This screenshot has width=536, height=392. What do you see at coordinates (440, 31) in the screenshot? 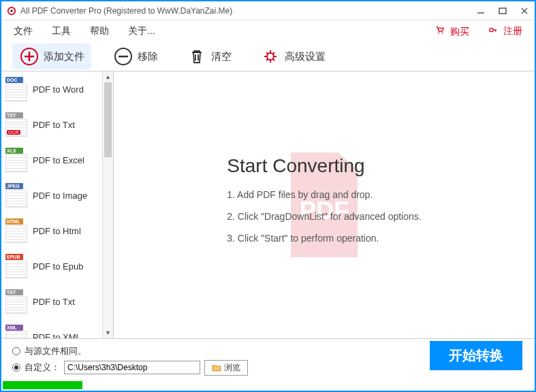
I see `cart-icon` at bounding box center [440, 31].